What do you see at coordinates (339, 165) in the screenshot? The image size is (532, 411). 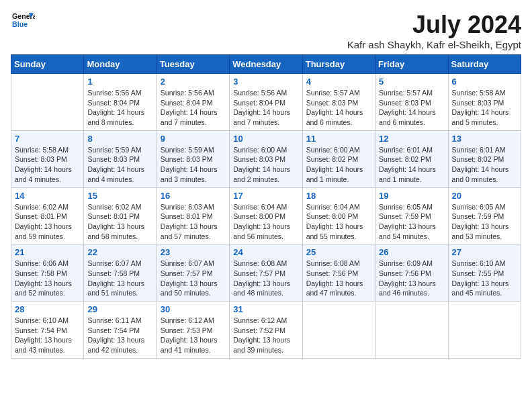 I see `day-info: Sunrise: 6:00 AMSunset: 8:02 PMDaylight:…` at bounding box center [339, 165].